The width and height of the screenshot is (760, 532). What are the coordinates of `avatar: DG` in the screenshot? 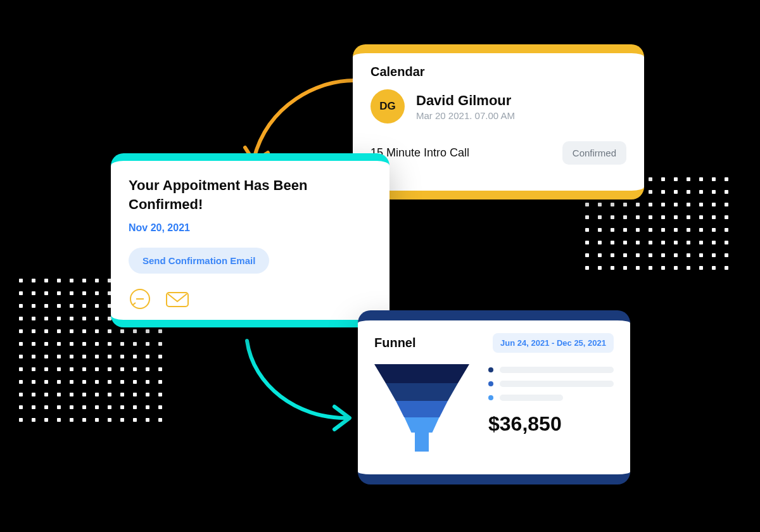 It's located at (388, 106).